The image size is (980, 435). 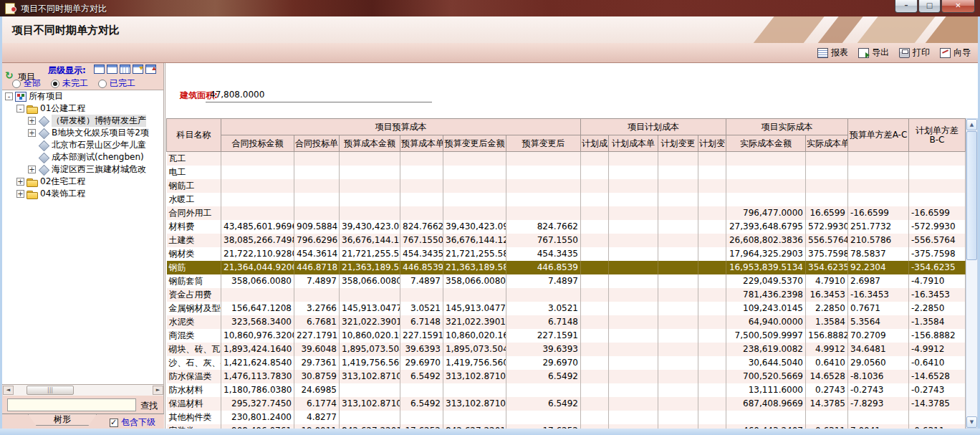 What do you see at coordinates (63, 109) in the screenshot?
I see `tree-item-label: 01公建工程` at bounding box center [63, 109].